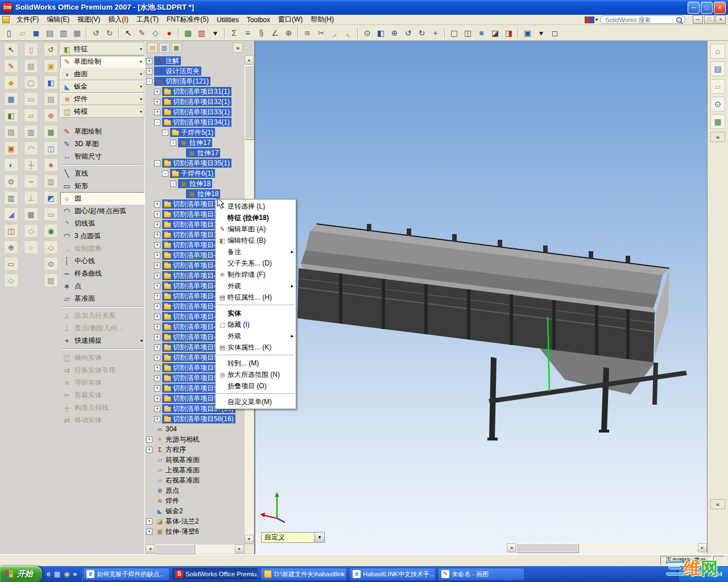 The width and height of the screenshot is (728, 582). What do you see at coordinates (195, 184) in the screenshot?
I see `tree-item: 拉伸18` at bounding box center [195, 184].